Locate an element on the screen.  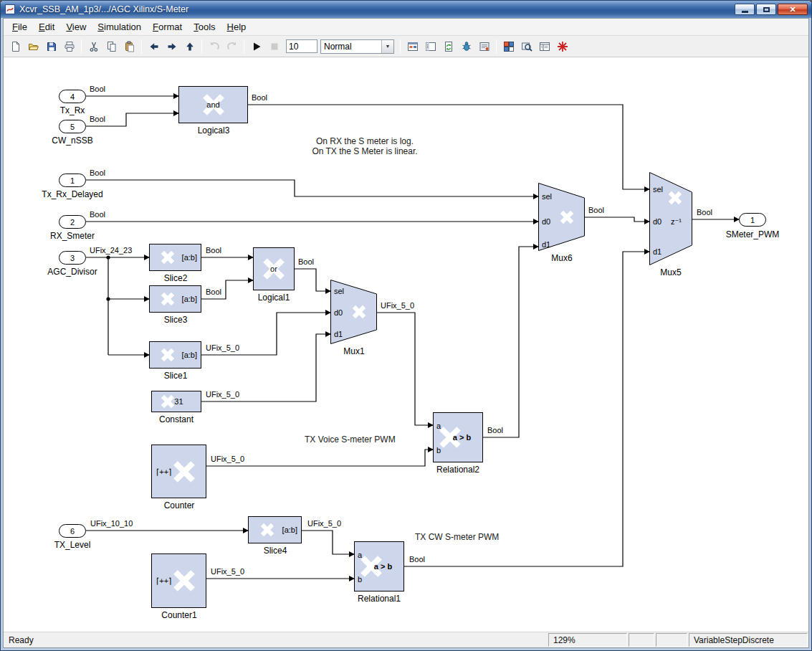
port-number: 4 is located at coordinates (72, 97).